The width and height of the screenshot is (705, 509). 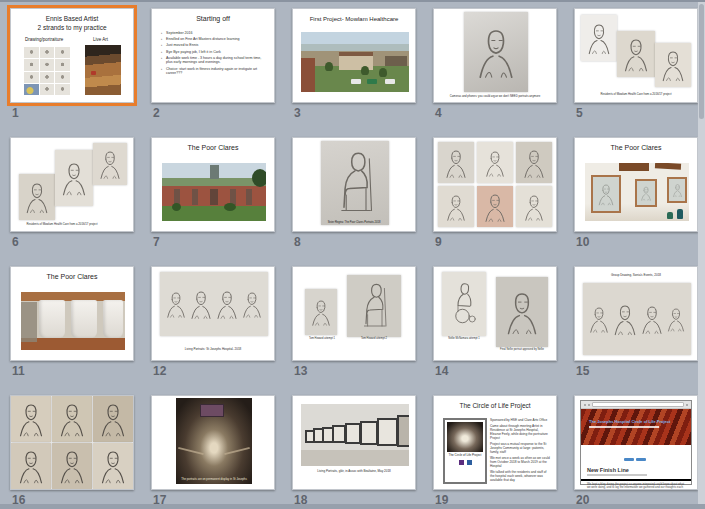 I want to click on banner-subtitle-line, so click(x=624, y=427).